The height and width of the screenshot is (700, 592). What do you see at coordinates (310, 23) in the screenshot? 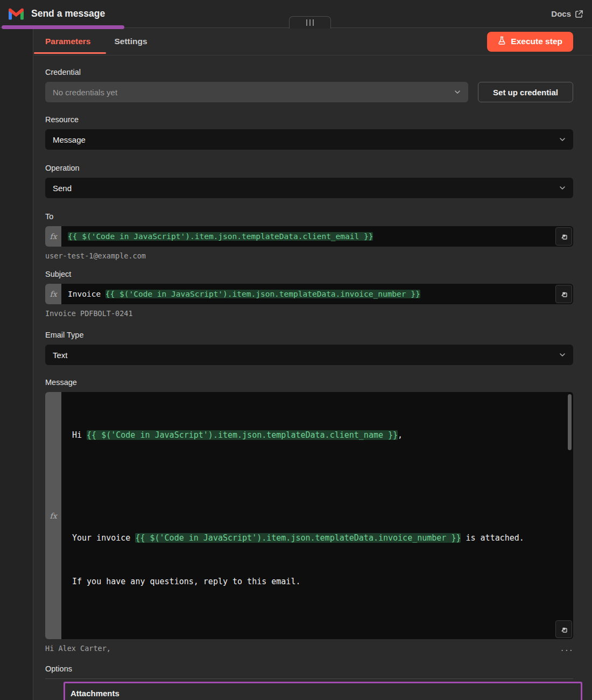
I see `panel-drag-handle` at bounding box center [310, 23].